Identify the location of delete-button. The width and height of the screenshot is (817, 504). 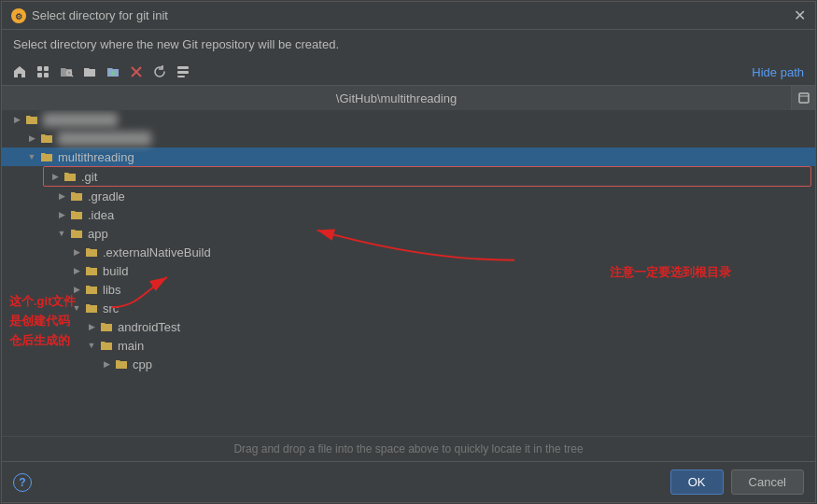
(136, 72).